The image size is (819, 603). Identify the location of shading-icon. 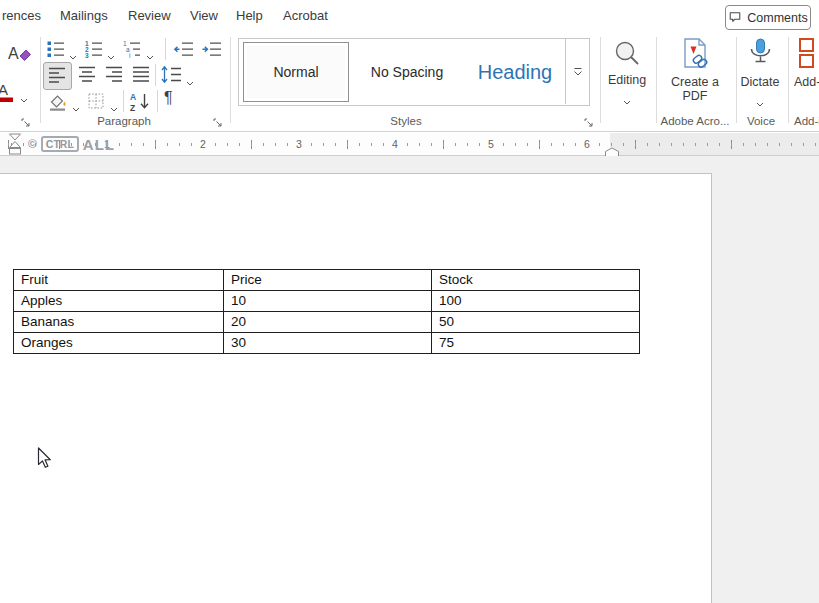
(58, 102).